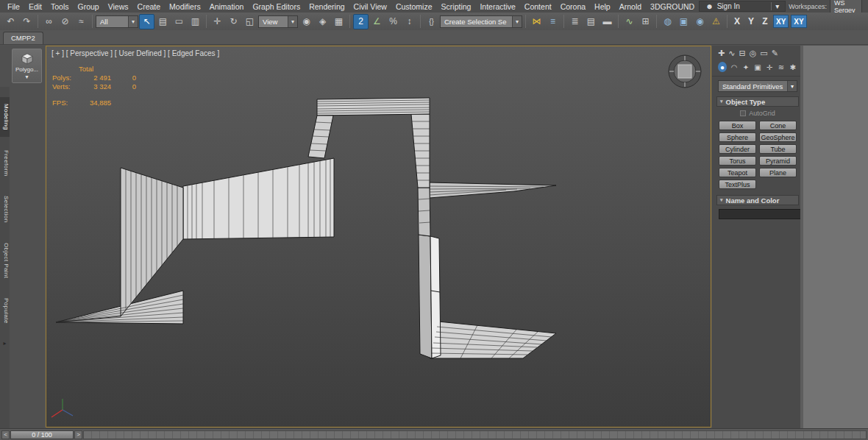  What do you see at coordinates (741, 53) in the screenshot?
I see `tab-hierarchy-icon: ⊟` at bounding box center [741, 53].